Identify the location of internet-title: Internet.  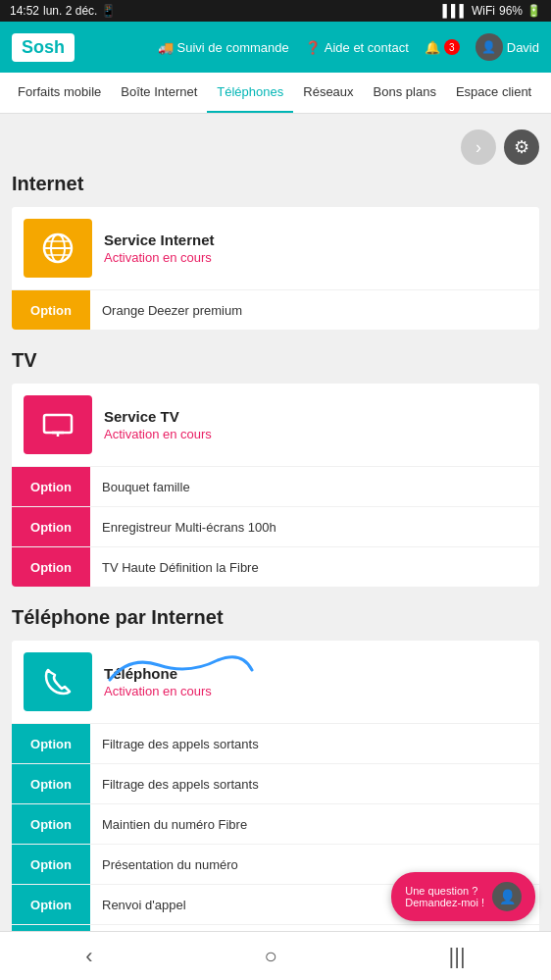
(276, 184).